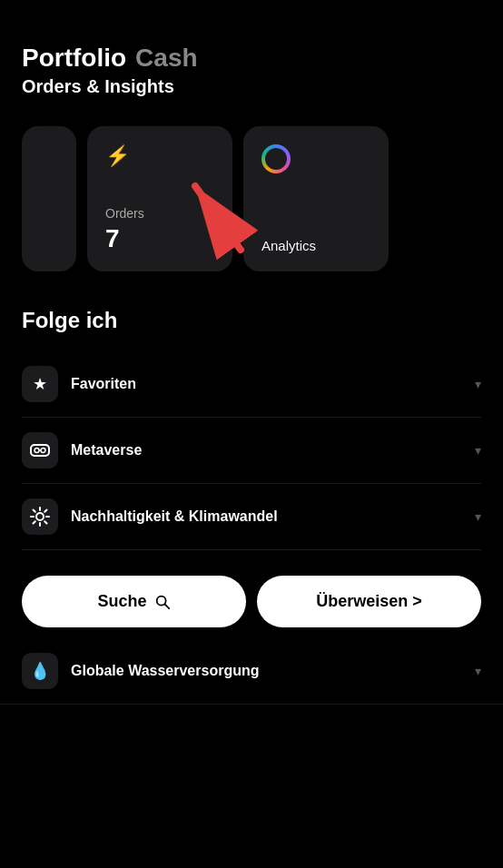  Describe the element at coordinates (104, 384) in the screenshot. I see `favoriten-label: Favoriten` at that location.